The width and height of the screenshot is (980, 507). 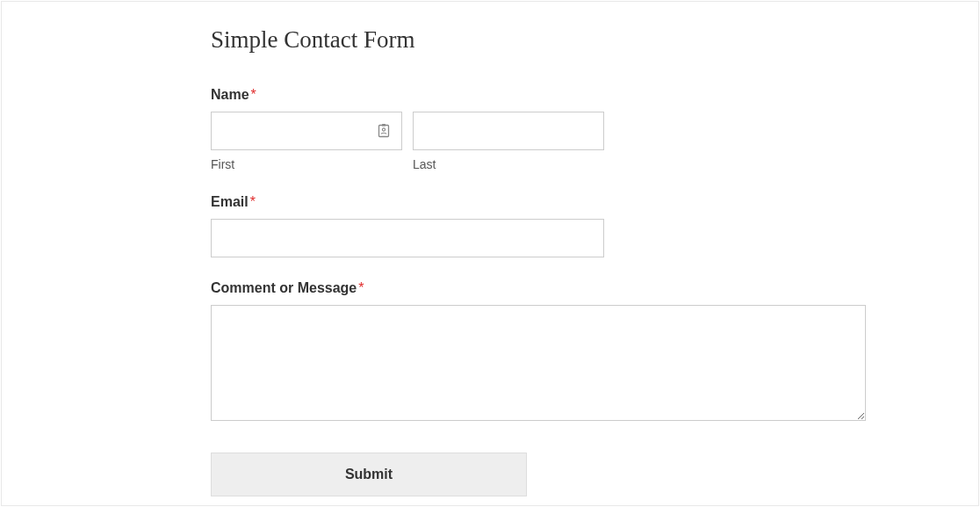 What do you see at coordinates (594, 129) in the screenshot?
I see `name-field-group: Name* Fi` at bounding box center [594, 129].